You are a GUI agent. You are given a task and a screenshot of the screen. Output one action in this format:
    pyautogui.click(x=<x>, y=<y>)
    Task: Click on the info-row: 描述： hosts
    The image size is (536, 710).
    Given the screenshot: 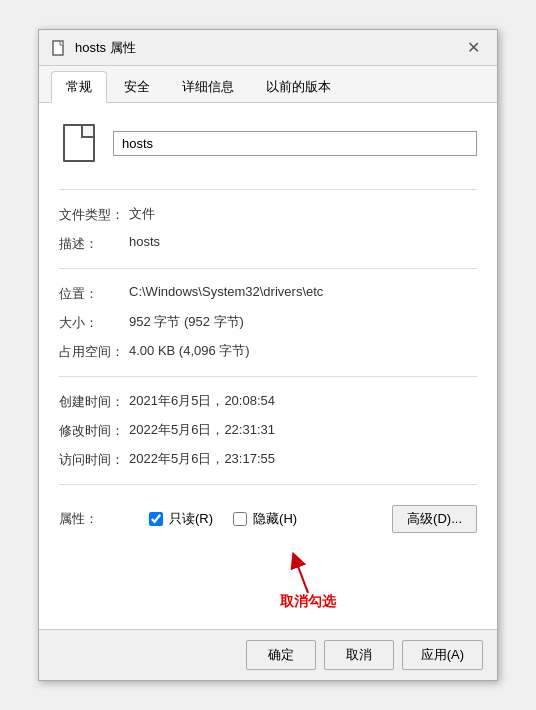 What is the action you would take?
    pyautogui.click(x=268, y=244)
    